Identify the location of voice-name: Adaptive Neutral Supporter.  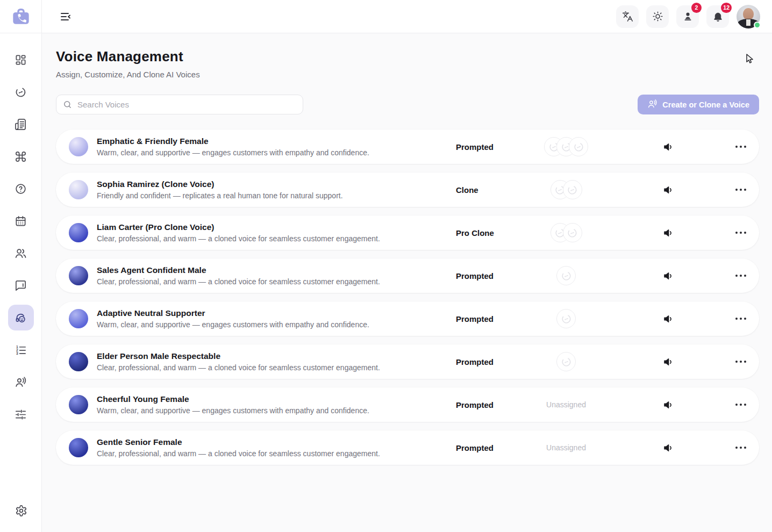
(276, 313).